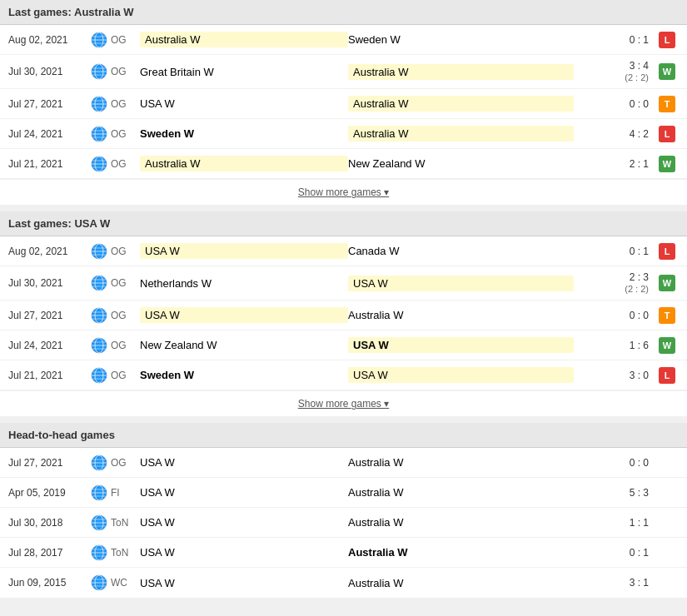  I want to click on table-row: Jul 21, 2021 OGAustralia WNew Zealand W2…, so click(343, 164).